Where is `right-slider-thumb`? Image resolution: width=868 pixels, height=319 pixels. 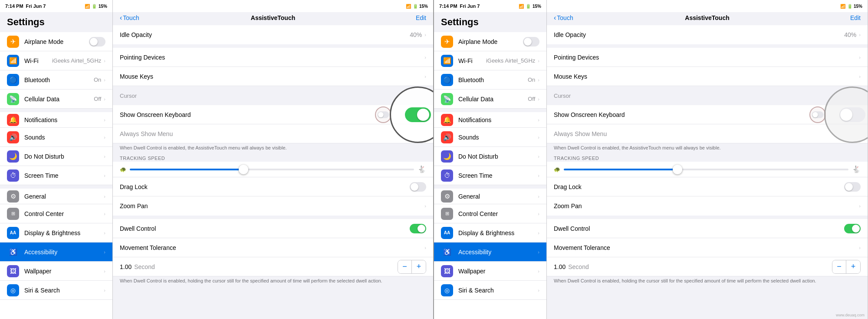 right-slider-thumb is located at coordinates (677, 169).